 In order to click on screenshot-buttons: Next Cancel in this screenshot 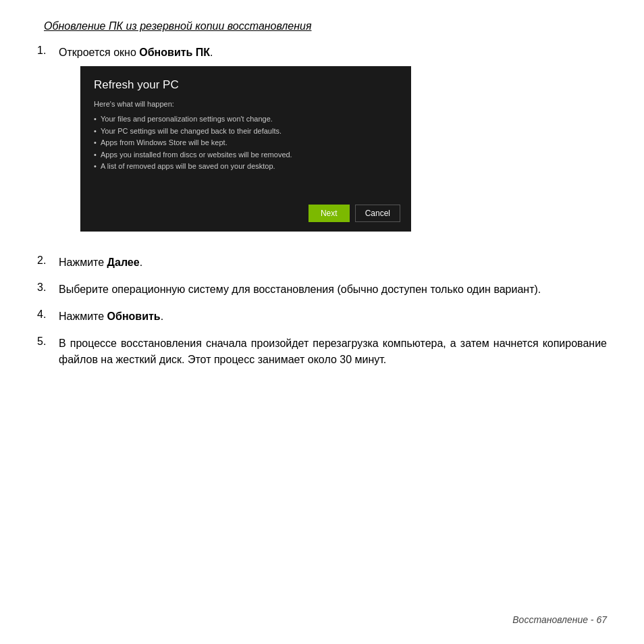, I will do `click(354, 213)`.